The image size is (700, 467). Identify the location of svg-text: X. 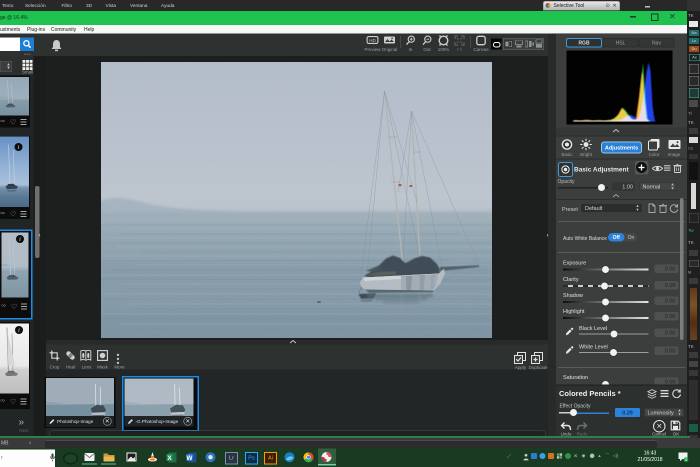
(170, 458).